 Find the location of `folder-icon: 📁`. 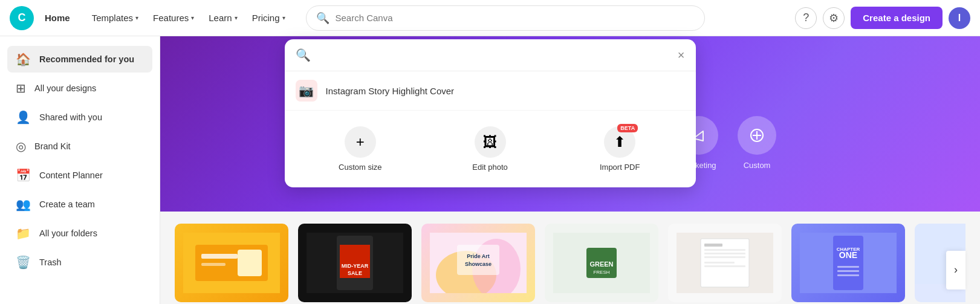

folder-icon: 📁 is located at coordinates (23, 233).